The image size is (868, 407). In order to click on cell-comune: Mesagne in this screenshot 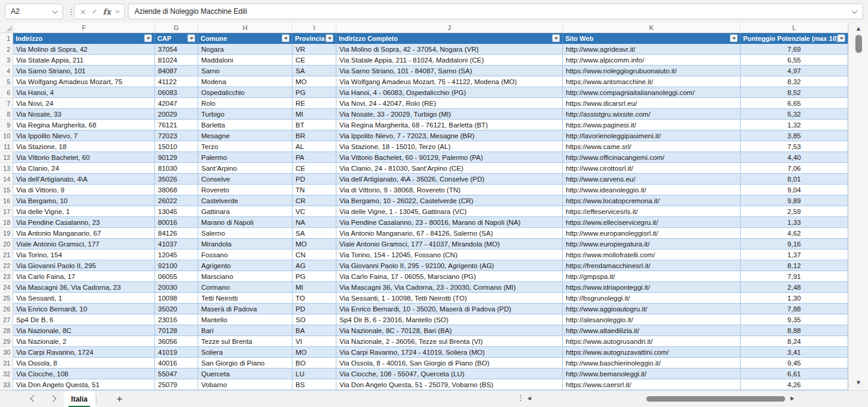, I will do `click(245, 136)`.